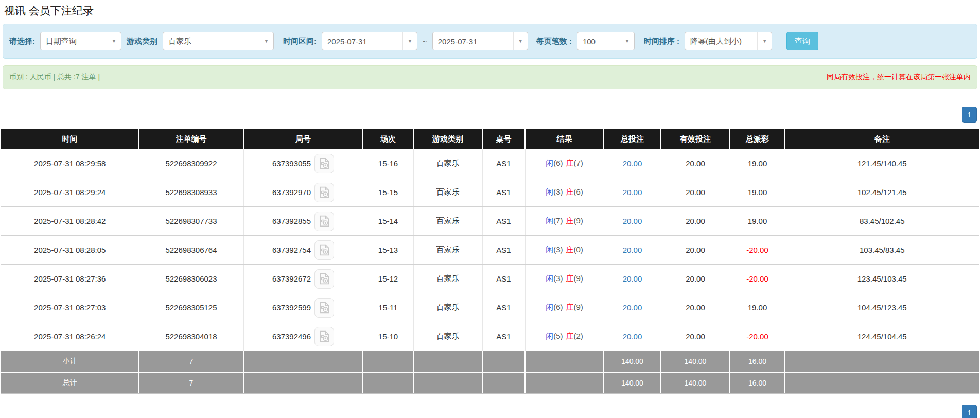 This screenshot has width=980, height=418. I want to click on table-row: 2025-07-31 08:26:24 522698304018 6373924…, so click(490, 337).